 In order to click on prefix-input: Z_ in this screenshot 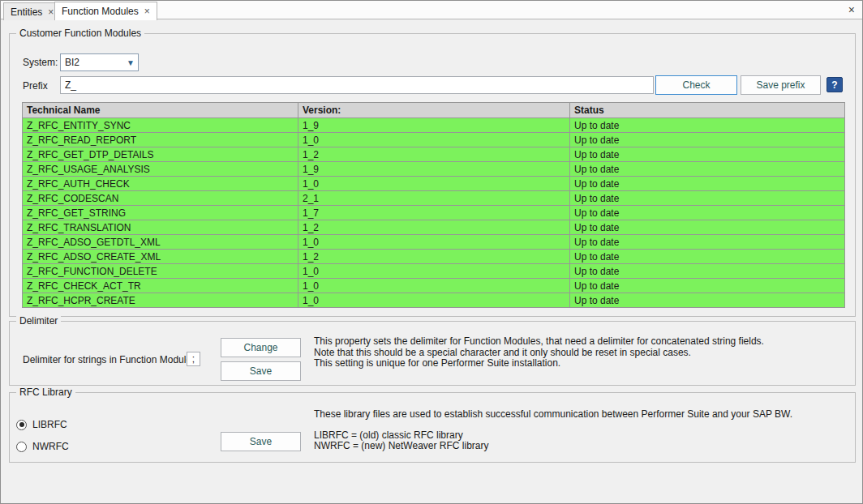, I will do `click(357, 85)`.